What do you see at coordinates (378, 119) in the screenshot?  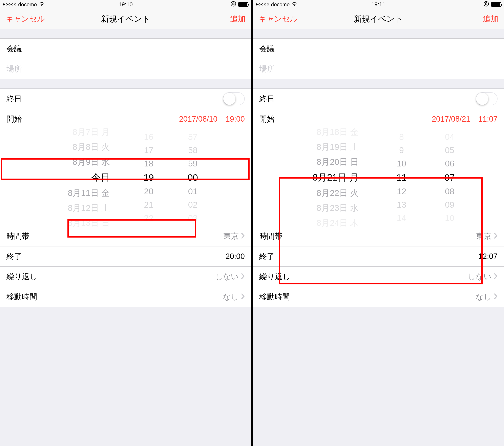 I see `start-row: 開始 2017/08/21 11:07` at bounding box center [378, 119].